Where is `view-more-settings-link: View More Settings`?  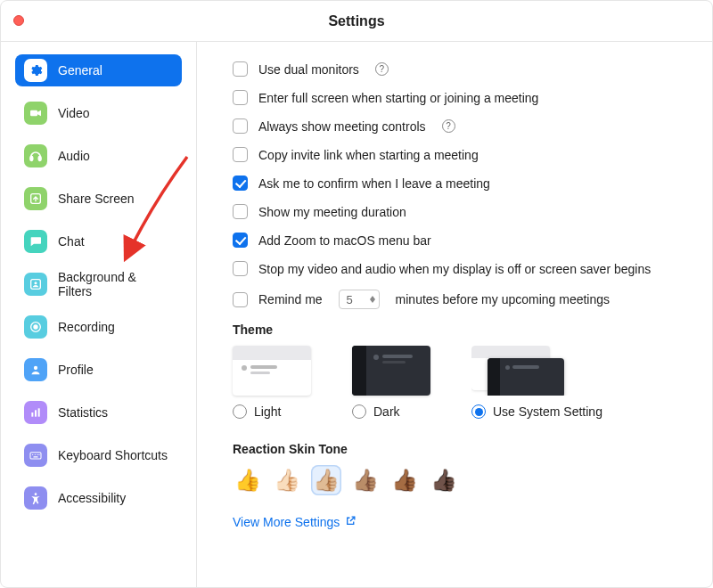 view-more-settings-link: View More Settings is located at coordinates (294, 522).